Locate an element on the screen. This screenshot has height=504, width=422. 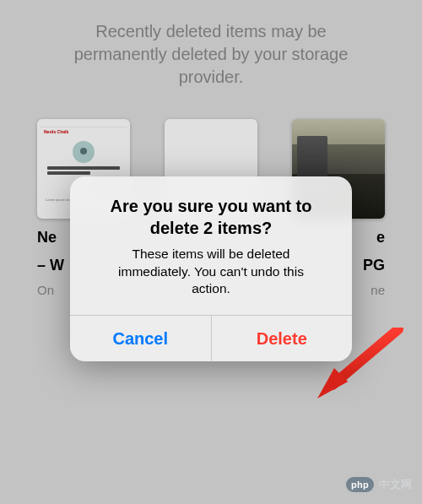
watermark: php 中文网 is located at coordinates (379, 485).